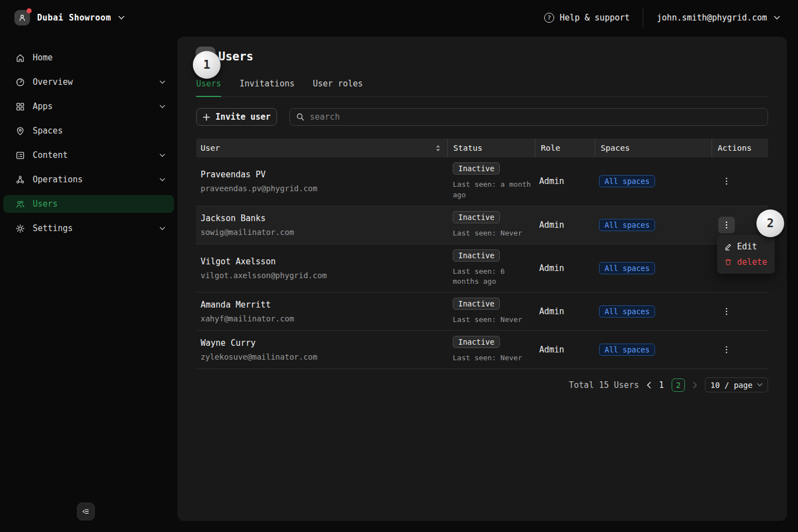 This screenshot has height=532, width=798. Describe the element at coordinates (482, 182) in the screenshot. I see `table-row: Praveendas PV praveendas.pv@phygrid.com …` at that location.